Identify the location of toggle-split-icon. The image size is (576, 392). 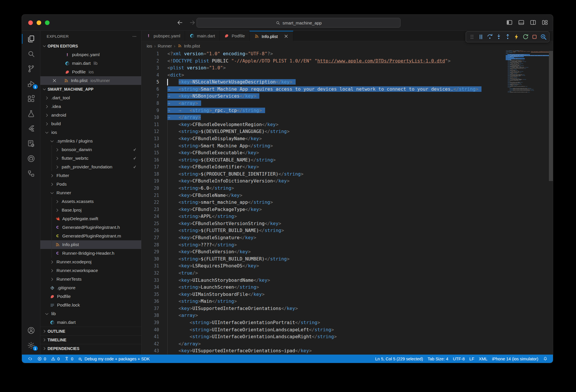
(533, 22).